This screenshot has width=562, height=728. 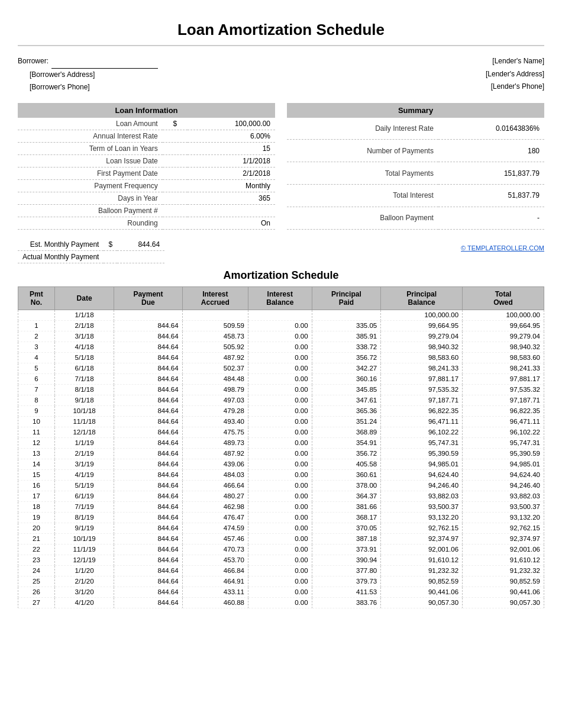 What do you see at coordinates (503, 347) in the screenshot?
I see `table-cell: 98,940.32` at bounding box center [503, 347].